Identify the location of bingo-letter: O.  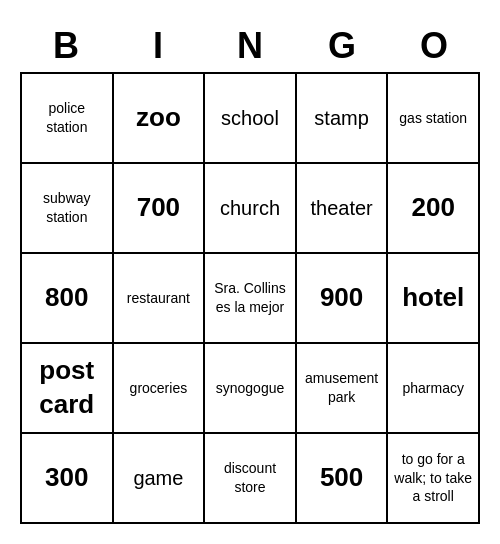
(434, 46).